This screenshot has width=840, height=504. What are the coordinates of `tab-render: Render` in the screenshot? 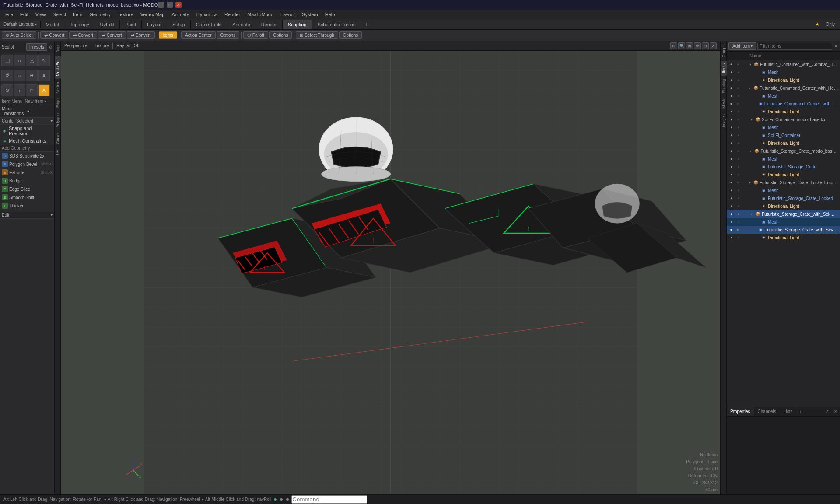 It's located at (270, 24).